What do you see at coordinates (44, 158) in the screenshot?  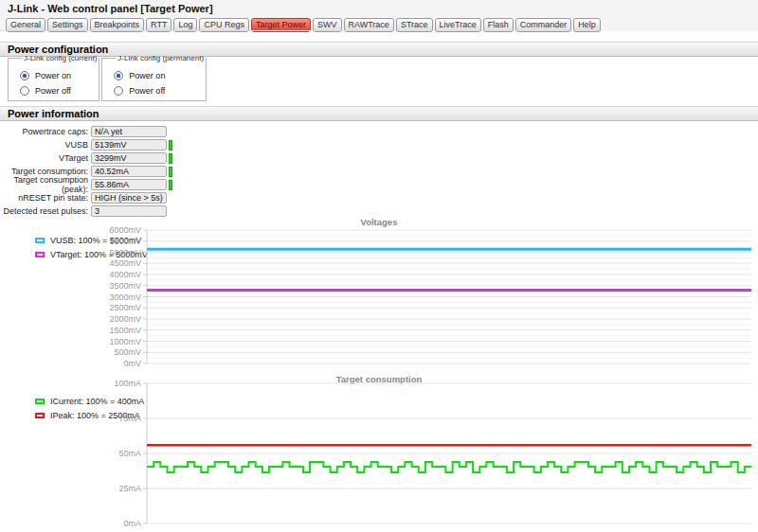 I see `field-label: VTarget` at bounding box center [44, 158].